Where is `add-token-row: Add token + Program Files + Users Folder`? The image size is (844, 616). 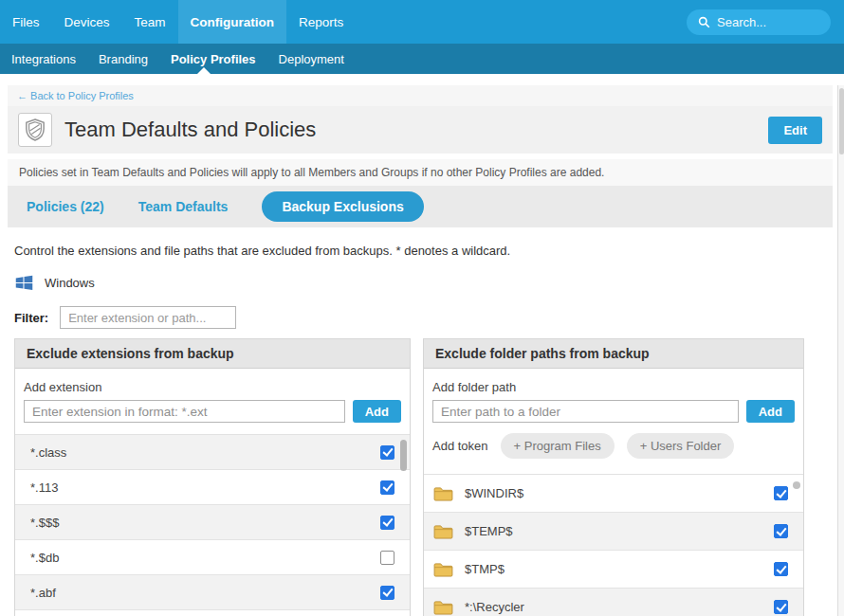 add-token-row: Add token + Program Files + Users Folder is located at coordinates (614, 447).